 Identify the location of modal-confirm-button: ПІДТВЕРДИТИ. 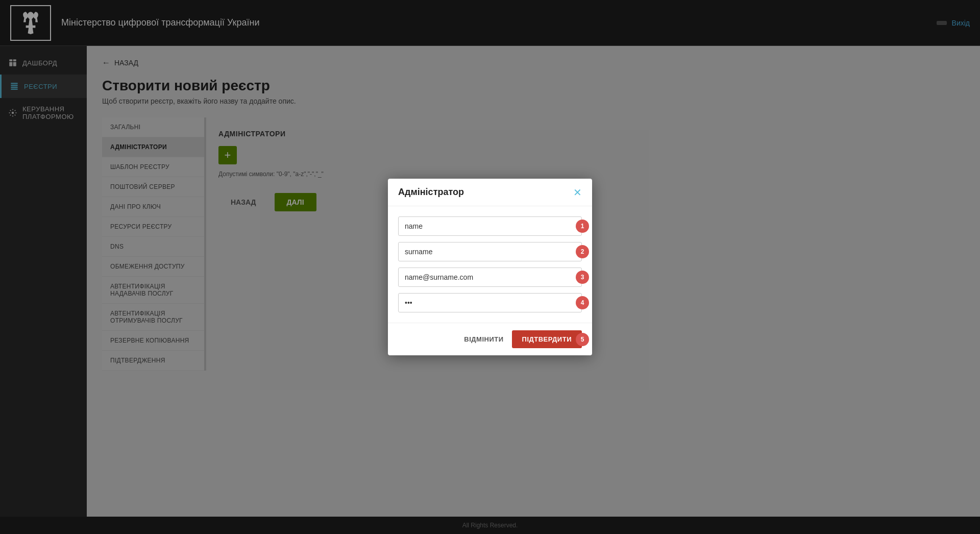
(547, 339).